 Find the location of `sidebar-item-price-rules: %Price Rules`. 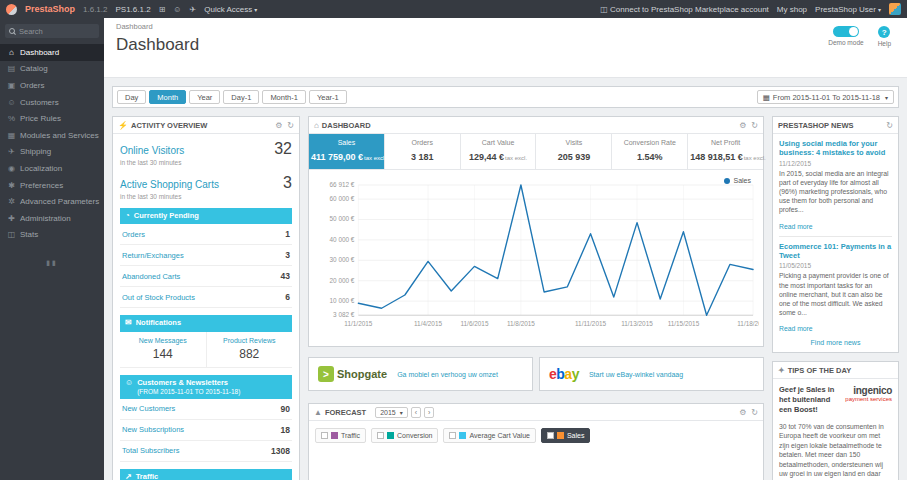

sidebar-item-price-rules: %Price Rules is located at coordinates (52, 118).